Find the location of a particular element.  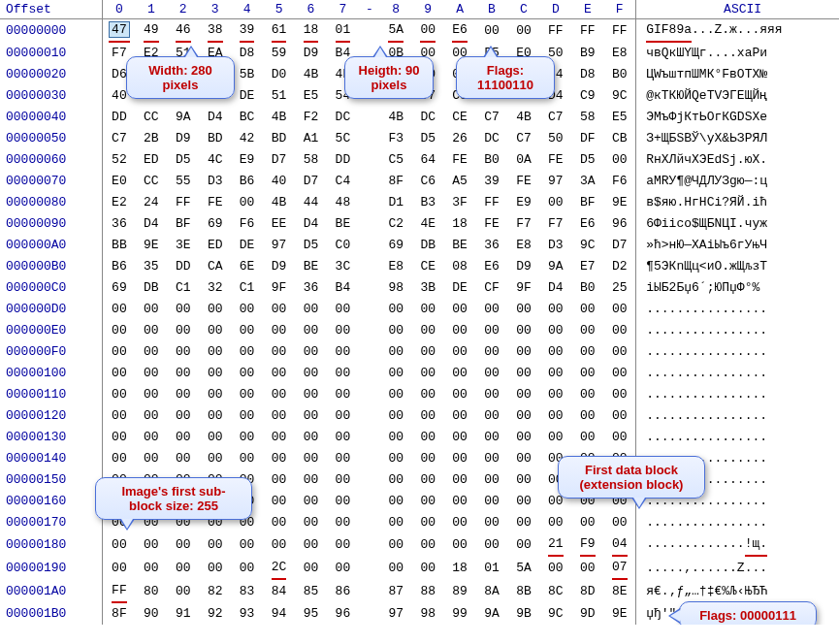

hex-byte: 95 is located at coordinates (310, 614).